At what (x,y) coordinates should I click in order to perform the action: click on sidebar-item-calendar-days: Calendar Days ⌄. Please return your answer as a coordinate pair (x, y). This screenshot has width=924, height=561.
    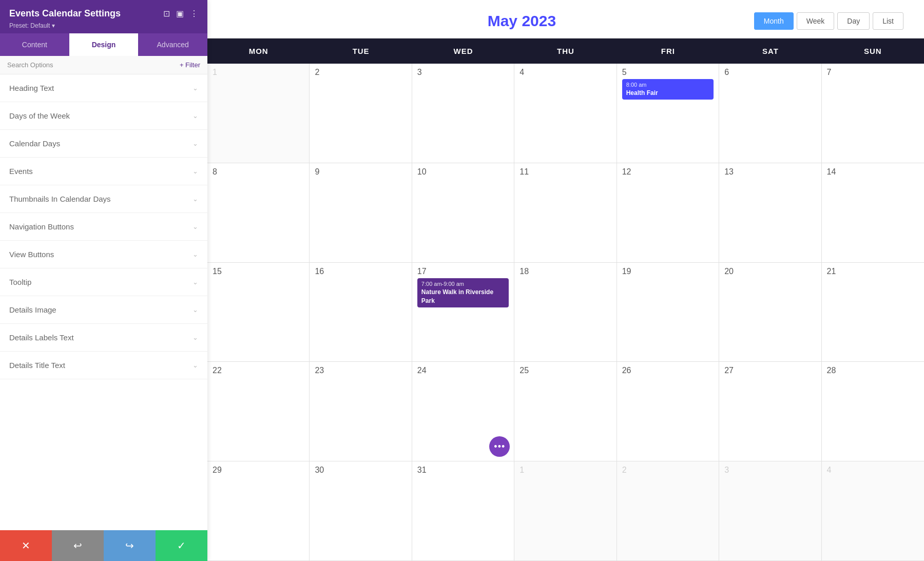
    Looking at the image, I should click on (104, 144).